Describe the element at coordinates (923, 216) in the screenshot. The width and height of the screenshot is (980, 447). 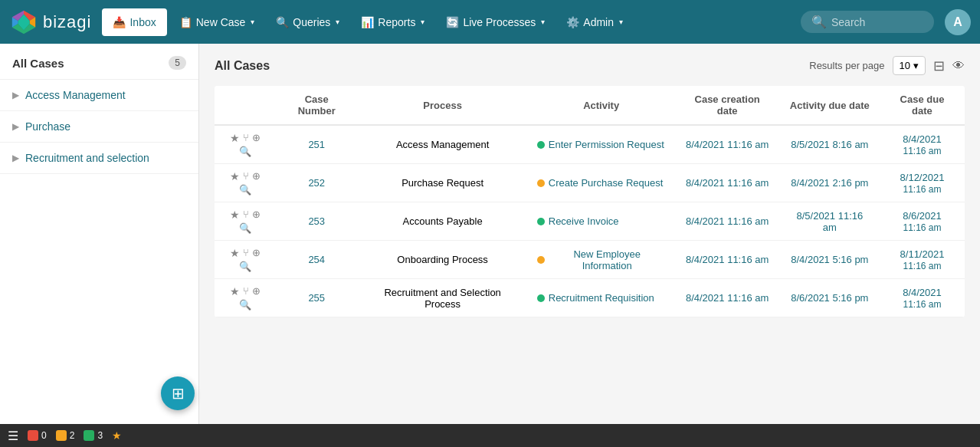
I see `case-due-date-line1: 8/6/2021` at that location.